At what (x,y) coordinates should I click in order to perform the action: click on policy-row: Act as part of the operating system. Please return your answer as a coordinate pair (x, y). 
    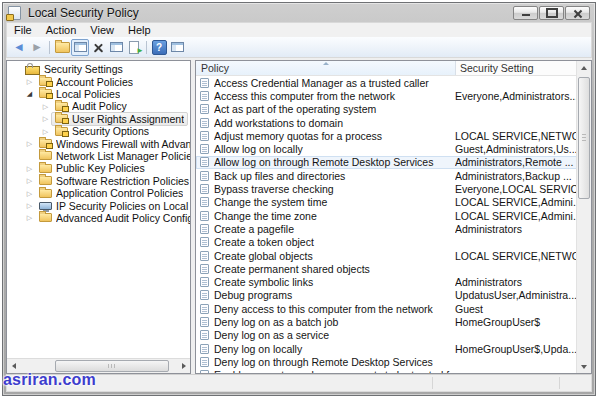
    Looking at the image, I should click on (386, 110).